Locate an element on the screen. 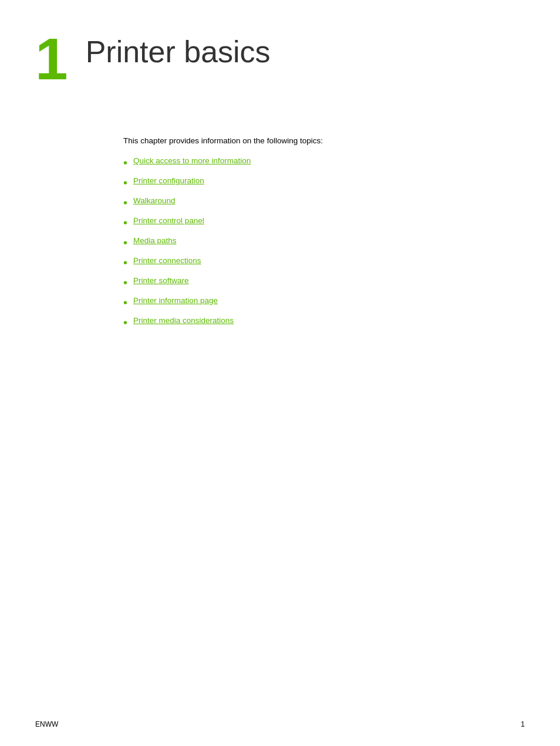 Image resolution: width=560 pixels, height=746 pixels. toc-list-item: •Media paths is located at coordinates (324, 243).